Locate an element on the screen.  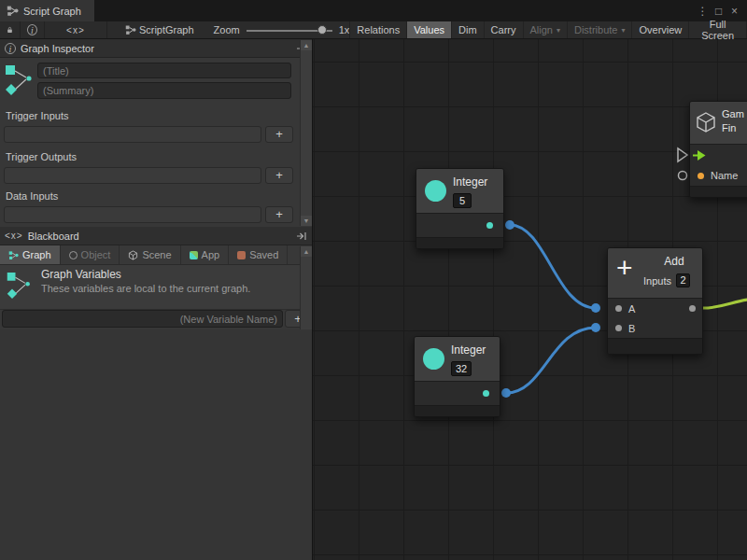
input-row-a: A is located at coordinates (655, 308).